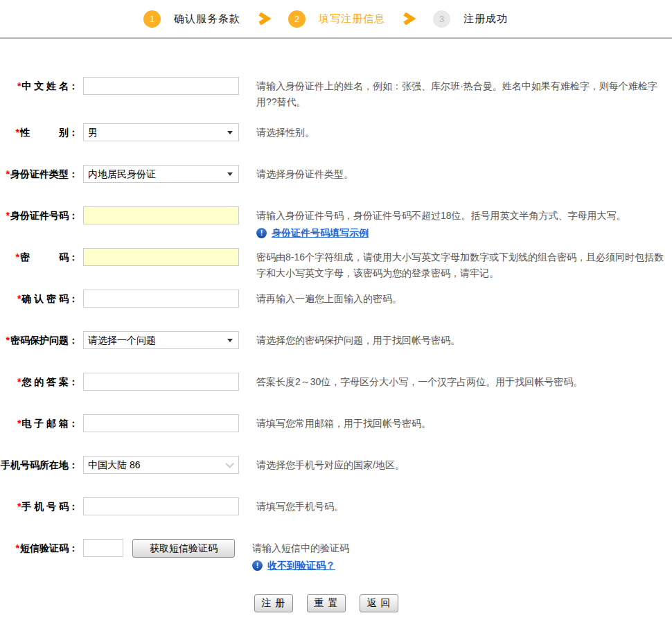 The width and height of the screenshot is (672, 620). Describe the element at coordinates (297, 19) in the screenshot. I see `step-2-circle: 2` at that location.